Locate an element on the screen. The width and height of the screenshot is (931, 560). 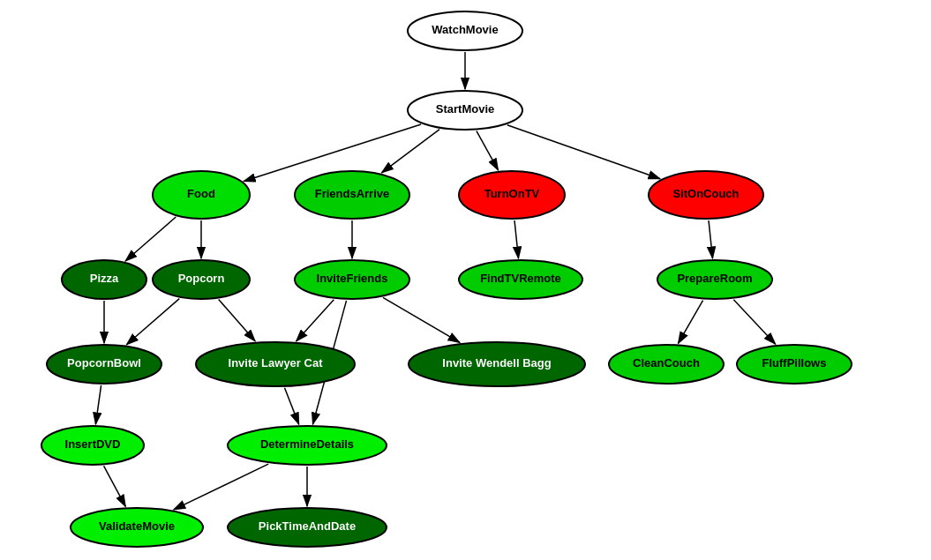
node-label-StartMovie: StartMovie is located at coordinates (465, 109).